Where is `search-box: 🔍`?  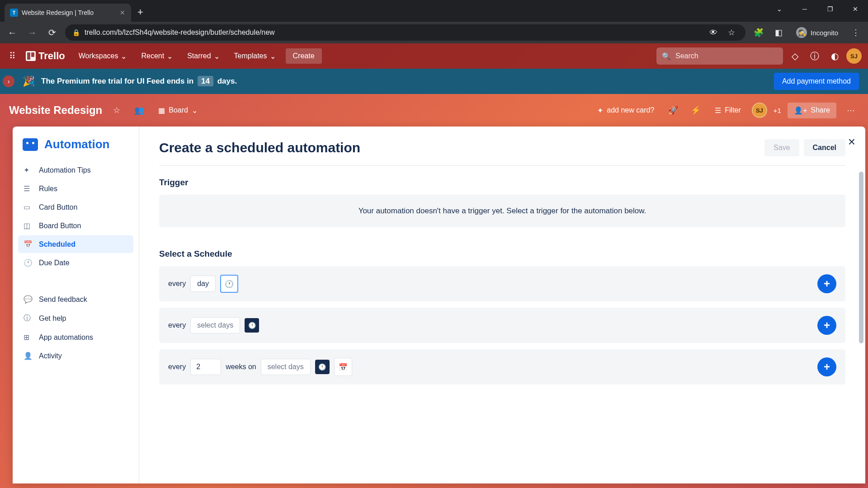
search-box: 🔍 is located at coordinates (720, 56).